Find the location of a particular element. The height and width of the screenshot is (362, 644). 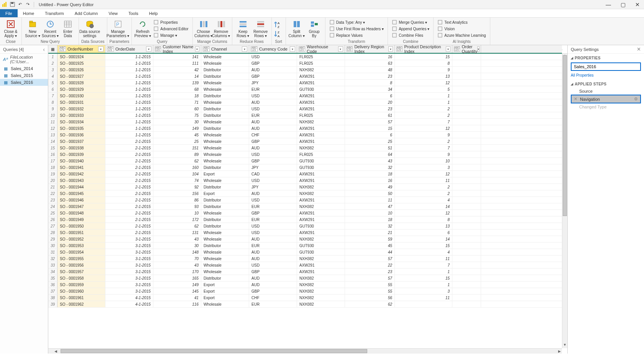

row-number: 12 is located at coordinates (53, 128).